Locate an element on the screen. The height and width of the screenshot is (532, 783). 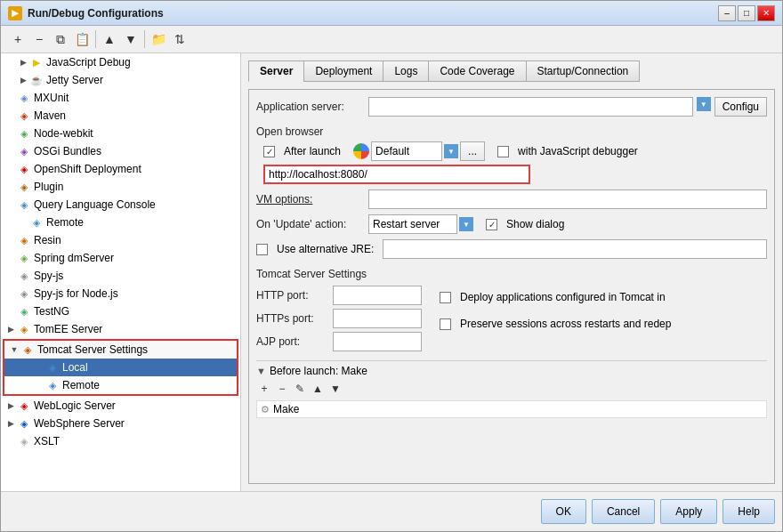
browser-options-button: ... is located at coordinates (472, 151).